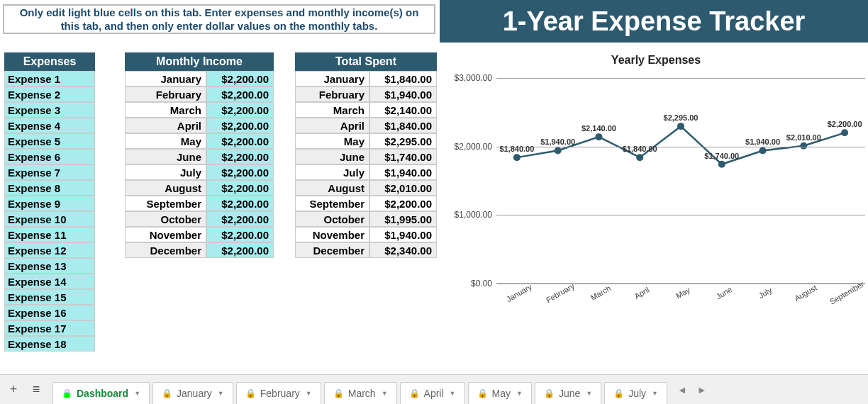 This screenshot has width=868, height=404. Describe the element at coordinates (50, 125) in the screenshot. I see `expense-cell: Expense 4` at that location.